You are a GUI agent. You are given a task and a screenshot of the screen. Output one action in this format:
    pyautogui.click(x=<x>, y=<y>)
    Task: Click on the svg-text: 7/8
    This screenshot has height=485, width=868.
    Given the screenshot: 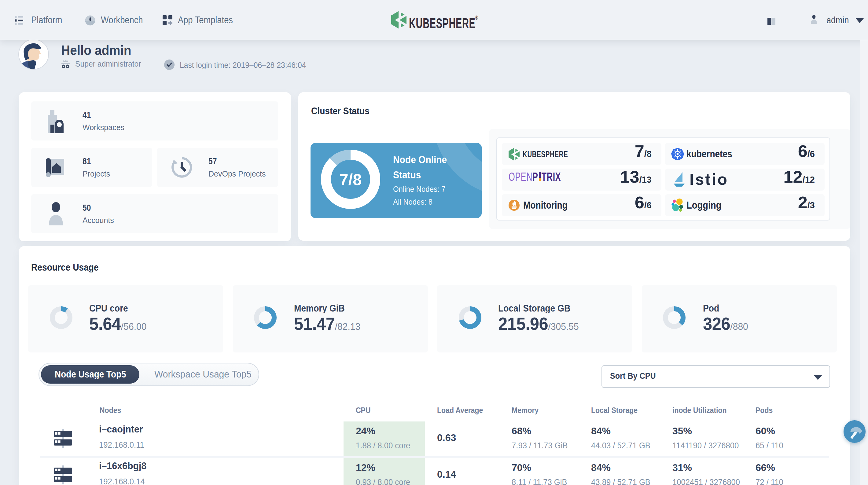 What is the action you would take?
    pyautogui.click(x=350, y=180)
    